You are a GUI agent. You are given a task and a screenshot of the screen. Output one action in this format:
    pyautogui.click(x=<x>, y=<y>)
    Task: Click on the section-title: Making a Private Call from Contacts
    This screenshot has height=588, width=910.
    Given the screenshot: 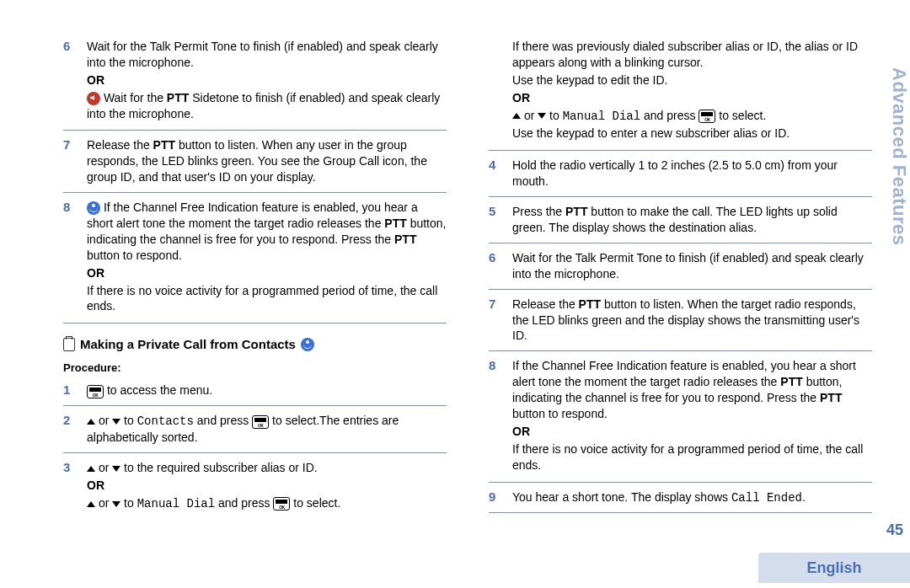 What is the action you would take?
    pyautogui.click(x=188, y=344)
    